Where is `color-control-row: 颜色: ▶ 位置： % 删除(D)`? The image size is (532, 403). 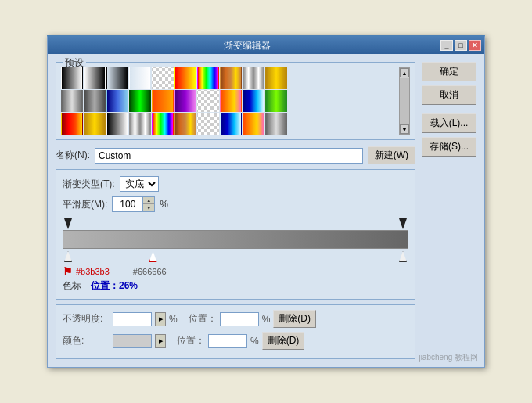 color-control-row: 颜色: ▶ 位置： % 删除(D) is located at coordinates (235, 341).